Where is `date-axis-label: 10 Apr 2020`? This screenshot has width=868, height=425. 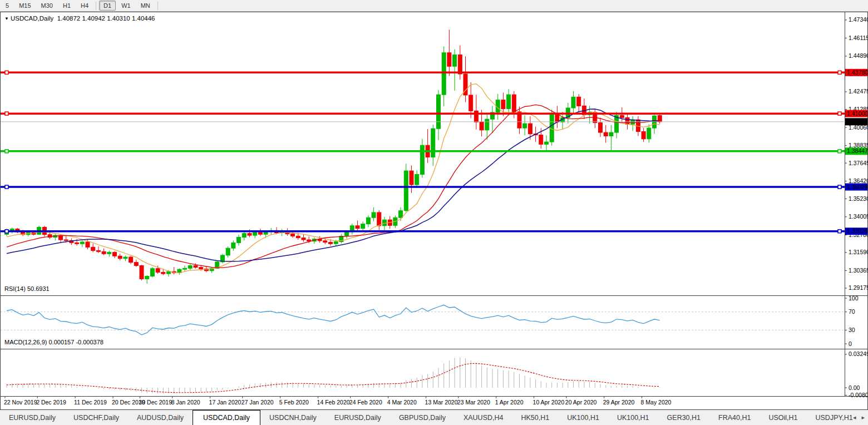 date-axis-label: 10 Apr 2020 is located at coordinates (549, 402).